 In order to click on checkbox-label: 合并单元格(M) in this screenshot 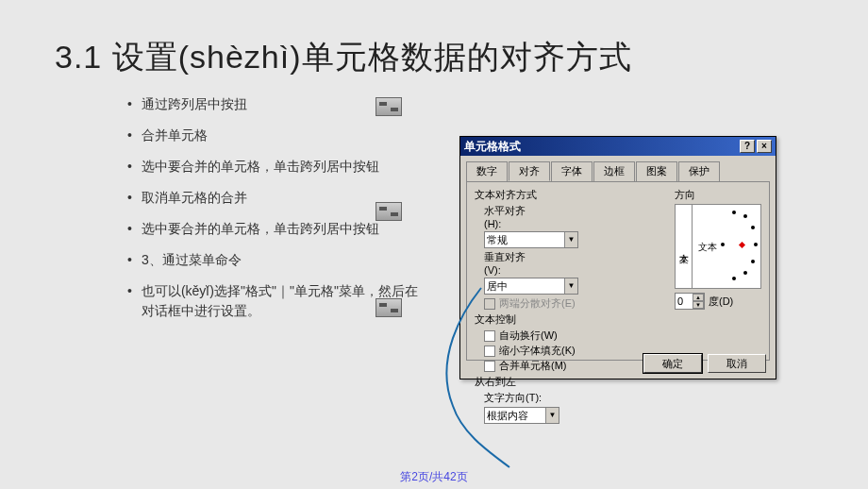, I will do `click(533, 366)`.